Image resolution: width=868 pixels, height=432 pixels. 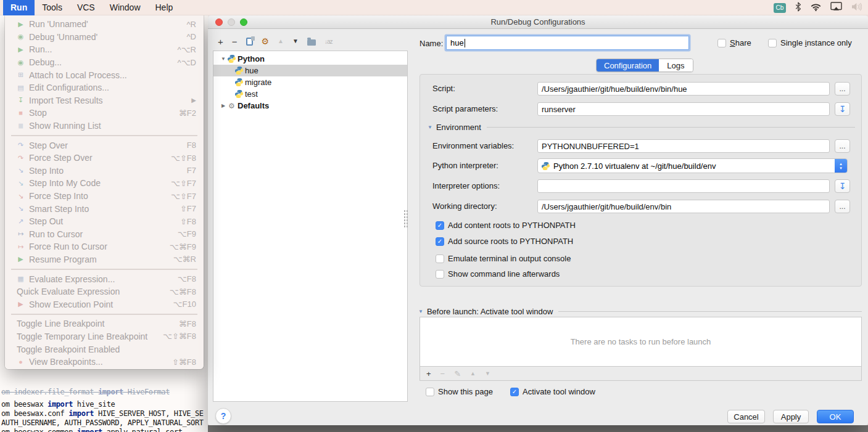 What do you see at coordinates (231, 22) in the screenshot?
I see `minimize-window-icon` at bounding box center [231, 22].